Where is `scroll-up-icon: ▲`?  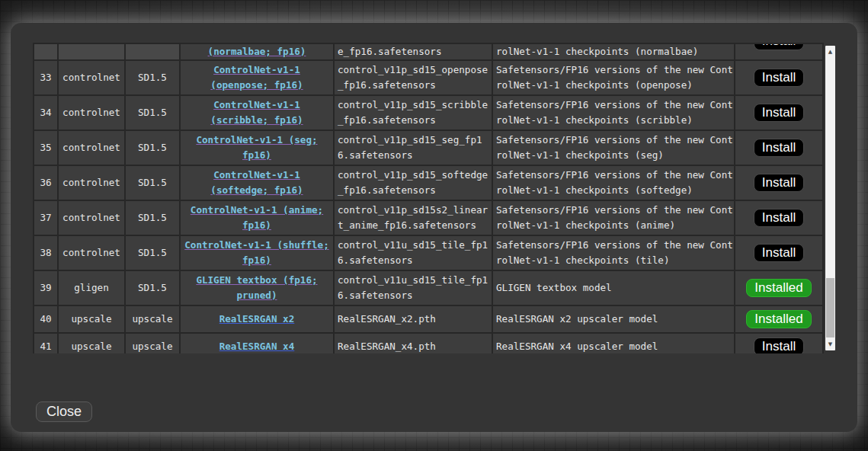 scroll-up-icon: ▲ is located at coordinates (831, 52).